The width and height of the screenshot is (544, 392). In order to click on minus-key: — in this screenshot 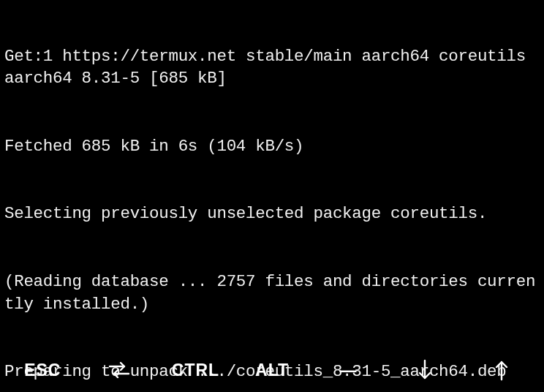, I will do `click(348, 371)`.